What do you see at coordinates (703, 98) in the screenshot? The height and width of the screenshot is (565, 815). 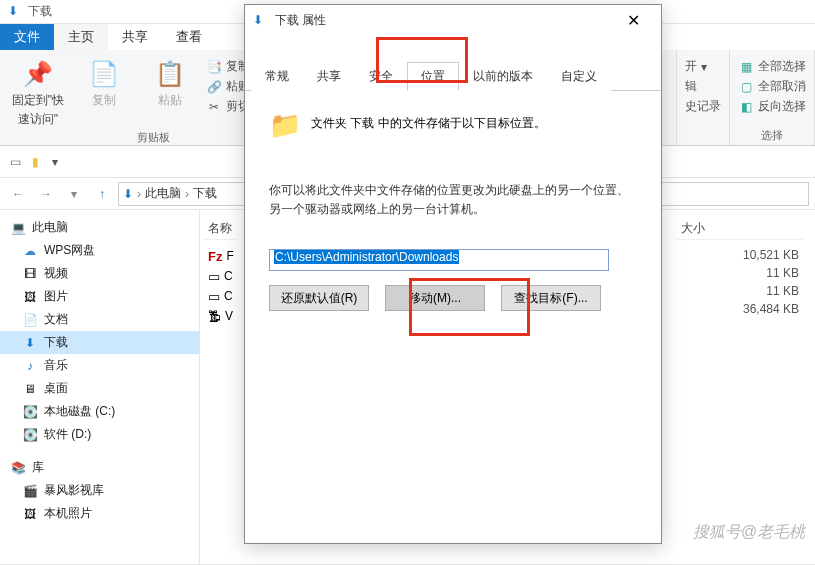 I see `group-open-partial: 开 ▾ 辑 史记录` at bounding box center [703, 98].